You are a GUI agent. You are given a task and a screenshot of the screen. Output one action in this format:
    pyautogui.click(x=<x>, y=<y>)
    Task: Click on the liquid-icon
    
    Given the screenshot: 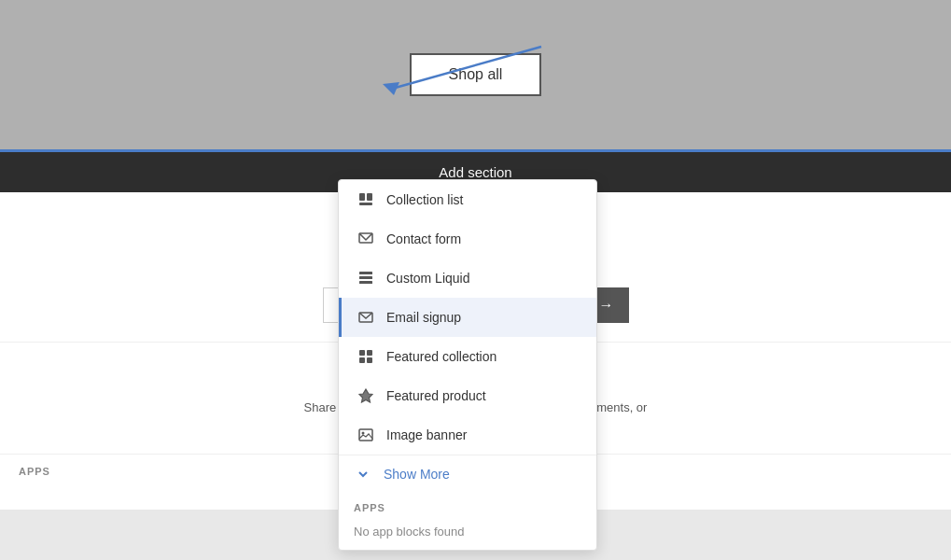 What is the action you would take?
    pyautogui.click(x=366, y=278)
    